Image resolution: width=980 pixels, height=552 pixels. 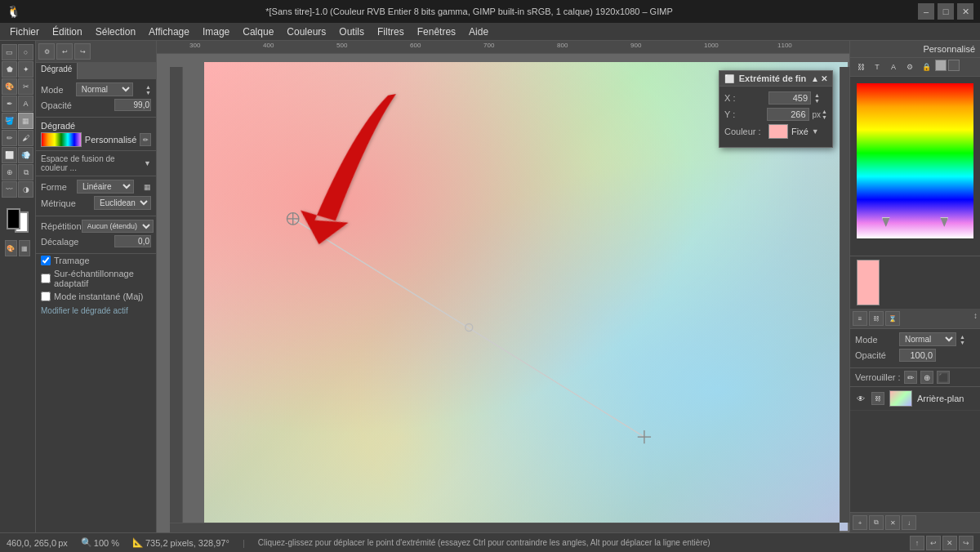 I want to click on couleur-label: Couleur :, so click(x=745, y=131).